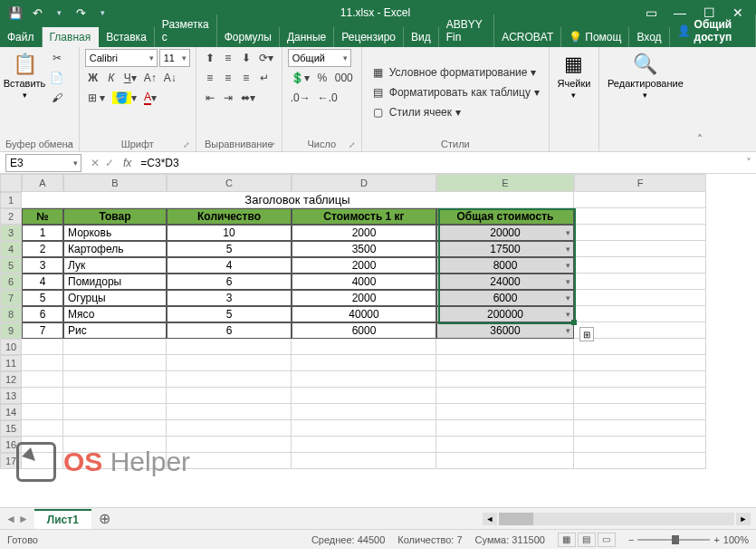 The height and width of the screenshot is (557, 756). What do you see at coordinates (596, 37) in the screenshot?
I see `tell-me: 💡Помощ` at bounding box center [596, 37].